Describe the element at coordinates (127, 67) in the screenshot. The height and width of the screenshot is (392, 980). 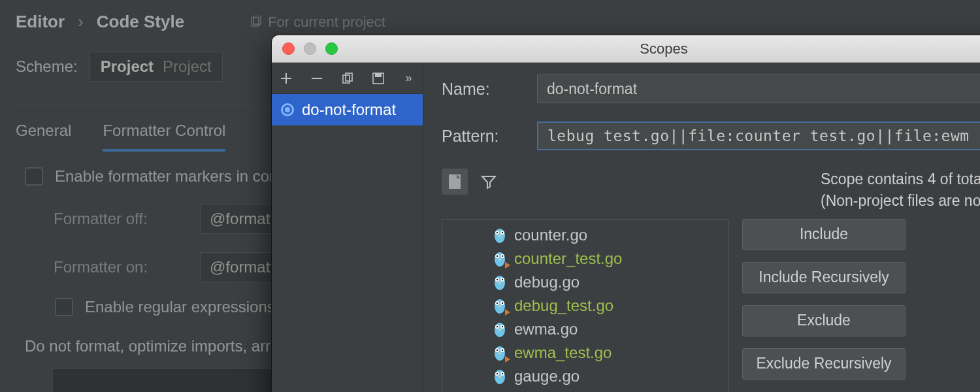
I see `scheme-name-bold: Project` at that location.